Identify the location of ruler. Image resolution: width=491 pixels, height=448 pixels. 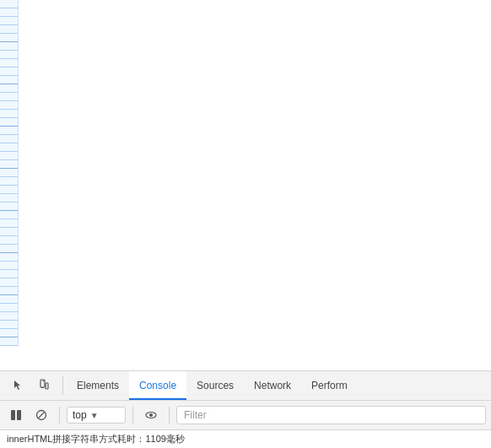
(9, 173).